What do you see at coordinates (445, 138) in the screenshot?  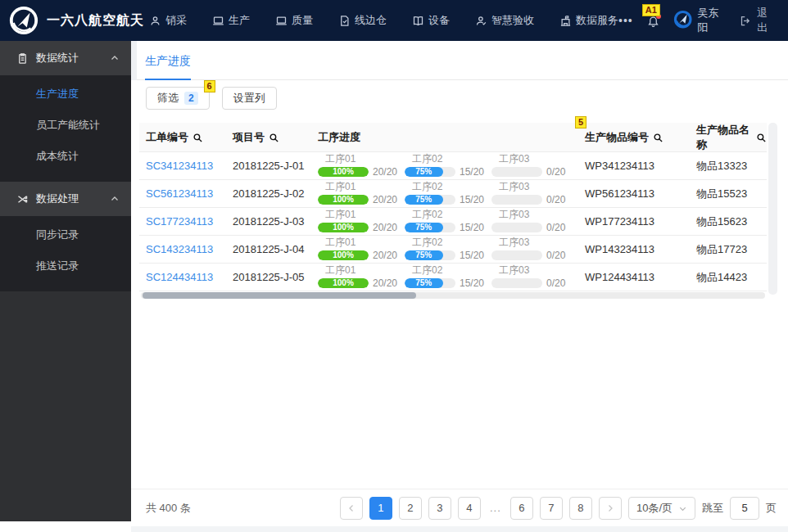 I see `header-process-progress: 工序进度` at bounding box center [445, 138].